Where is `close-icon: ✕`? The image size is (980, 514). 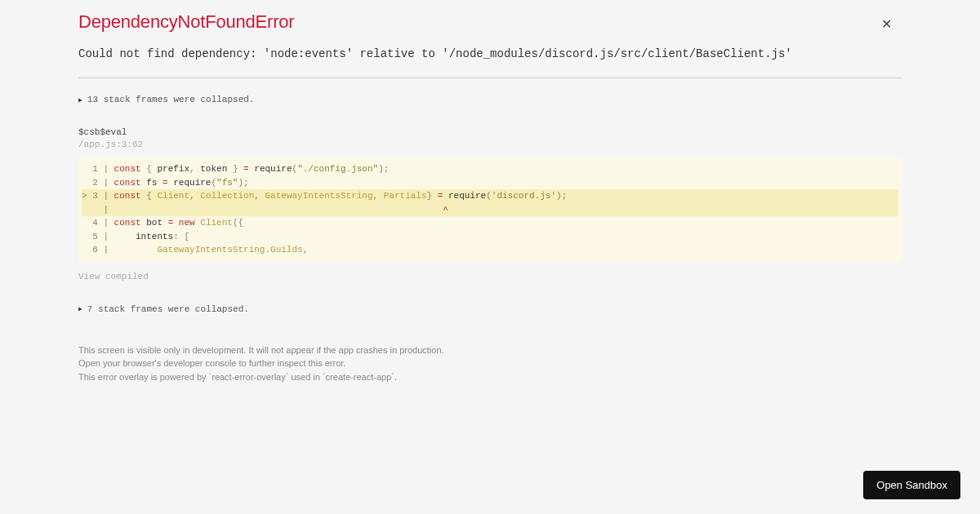
close-icon: ✕ is located at coordinates (887, 24).